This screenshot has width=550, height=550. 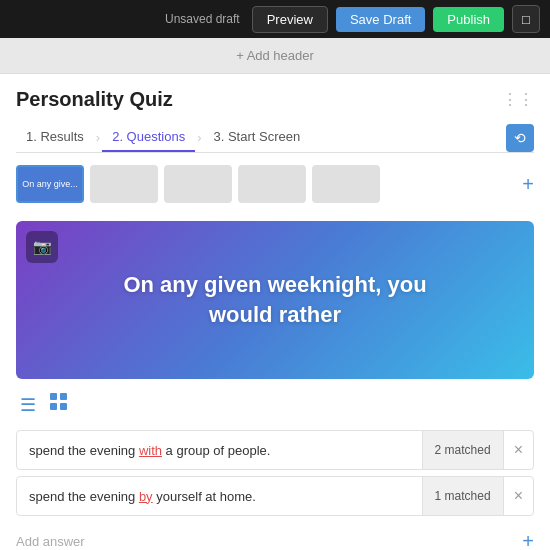 What do you see at coordinates (275, 404) in the screenshot?
I see `layout-row: ☰` at bounding box center [275, 404].